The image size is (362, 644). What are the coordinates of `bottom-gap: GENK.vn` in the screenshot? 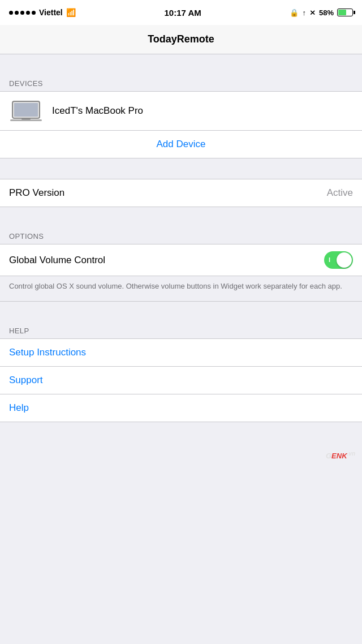 It's located at (181, 445).